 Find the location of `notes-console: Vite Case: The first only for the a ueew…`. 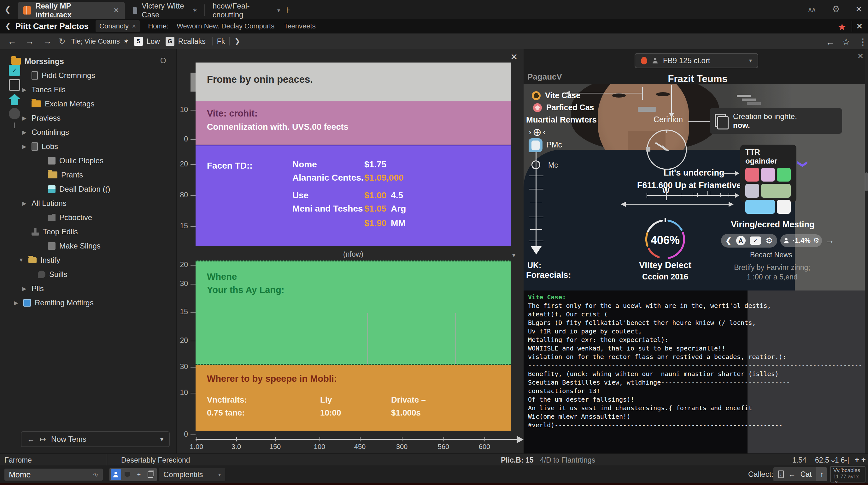

notes-console: Vite Case: The first only for the a ueew… is located at coordinates (696, 372).